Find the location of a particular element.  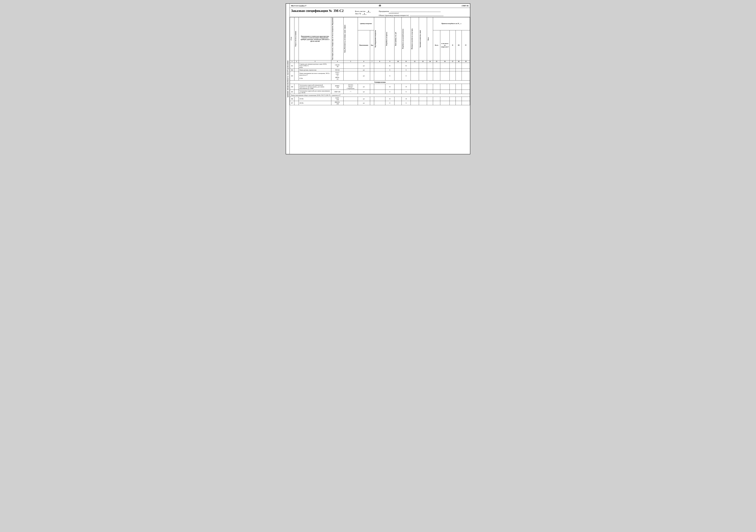

th-1: № п.п. is located at coordinates (292, 39).